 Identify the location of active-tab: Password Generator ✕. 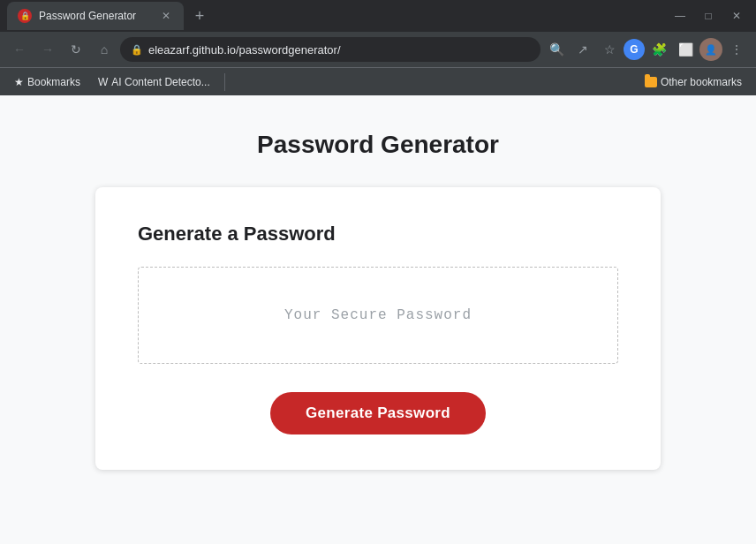
(95, 16).